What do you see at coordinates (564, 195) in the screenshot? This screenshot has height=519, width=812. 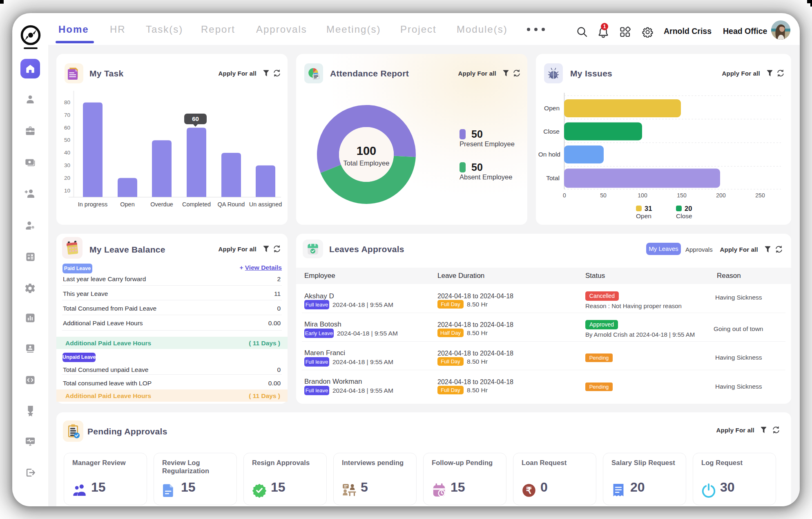 I see `svg-text: 0` at bounding box center [564, 195].